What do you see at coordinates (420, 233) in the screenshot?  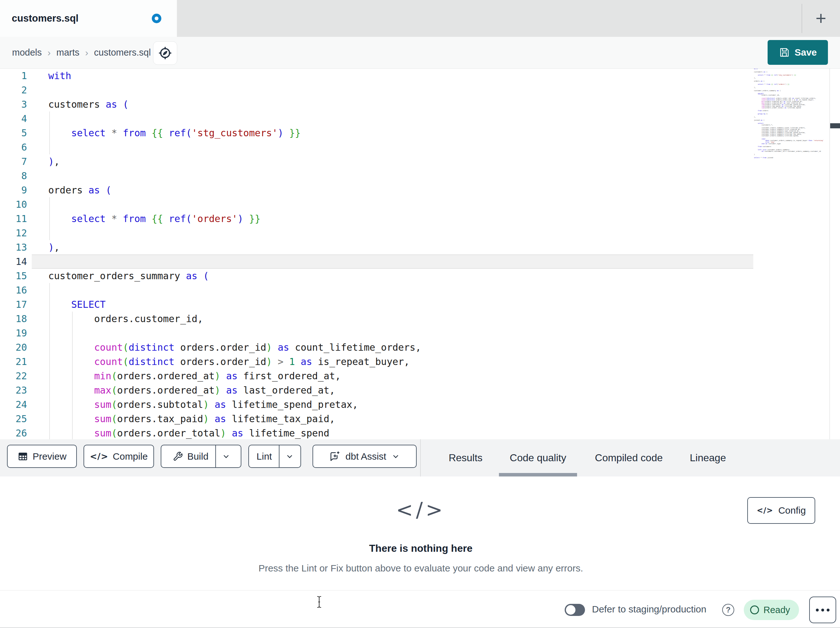 I see `code-line: 12` at bounding box center [420, 233].